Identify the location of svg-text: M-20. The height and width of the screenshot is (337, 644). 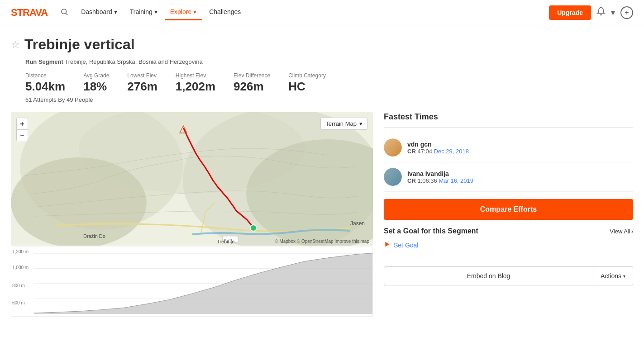
(228, 240).